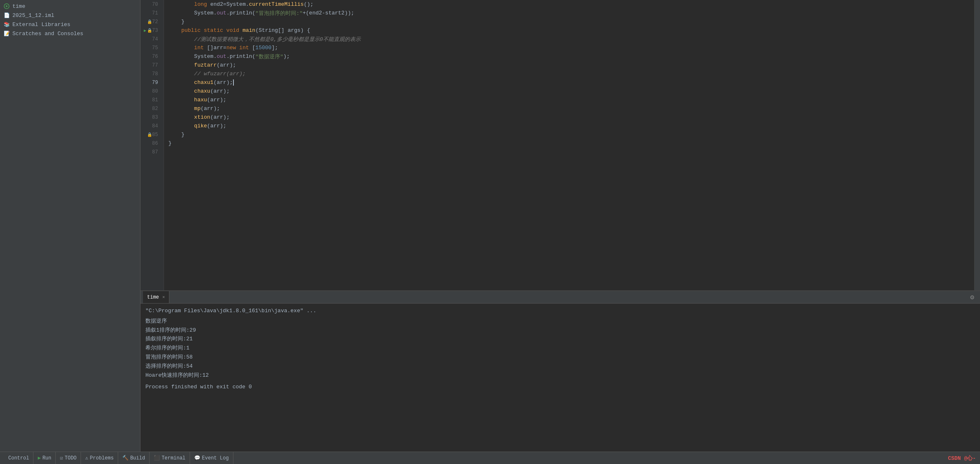 The height and width of the screenshot is (464, 980). What do you see at coordinates (174, 458) in the screenshot?
I see `terminal-label: Terminal` at bounding box center [174, 458].